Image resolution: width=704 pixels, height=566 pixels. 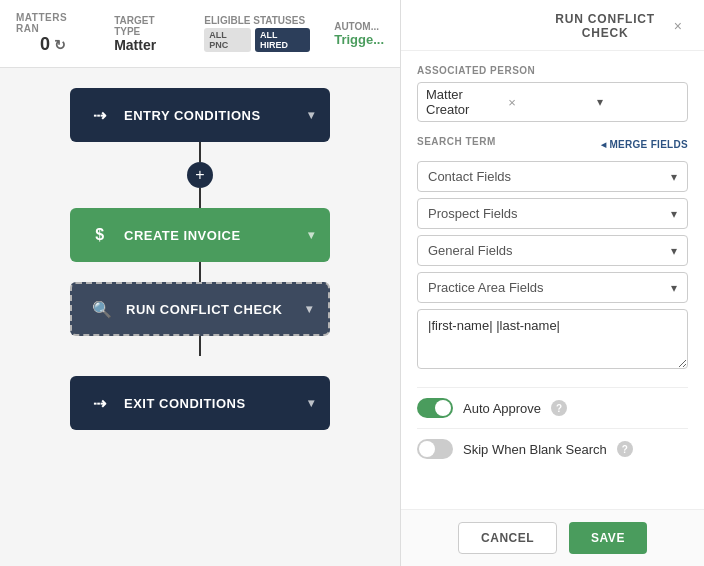 I want to click on node-create-invoice: $ CREATE INVOICE ▾, so click(x=200, y=235).